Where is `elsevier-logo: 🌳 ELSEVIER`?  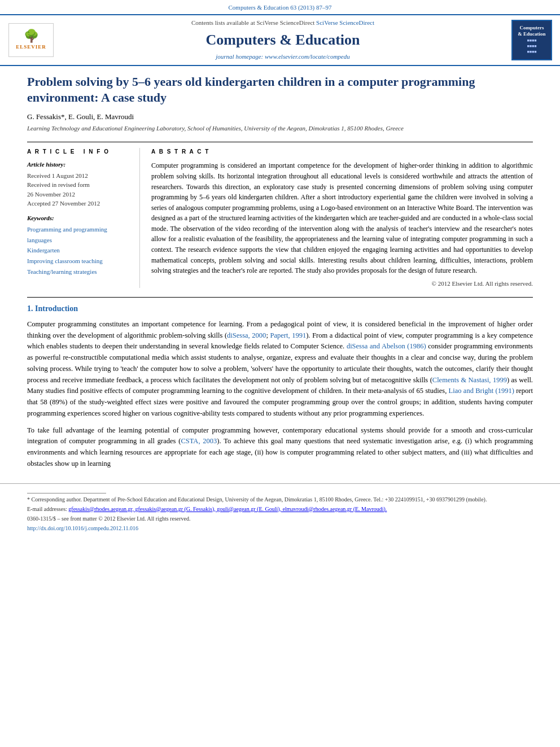
elsevier-logo: 🌳 ELSEVIER is located at coordinates (31, 40).